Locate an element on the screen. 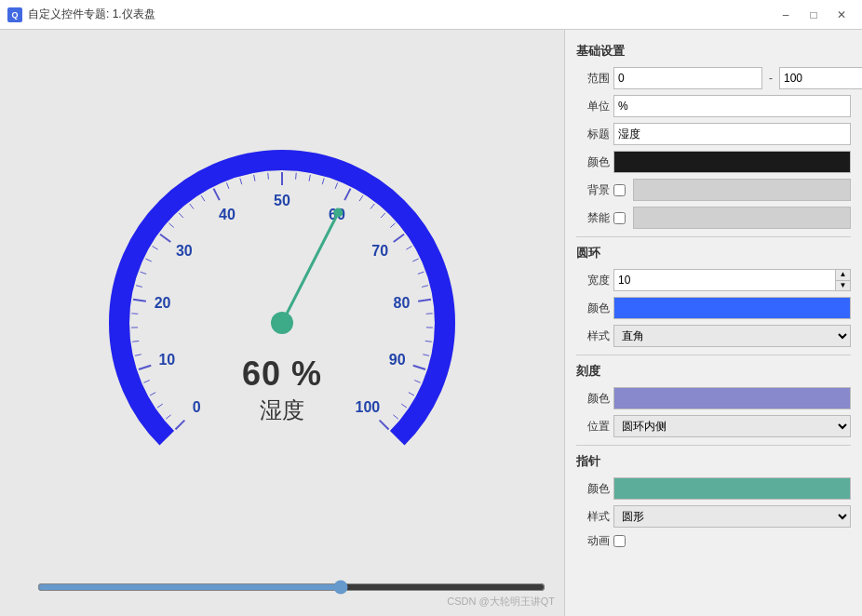 This screenshot has width=862, height=616. title-row: 标题 is located at coordinates (713, 134).